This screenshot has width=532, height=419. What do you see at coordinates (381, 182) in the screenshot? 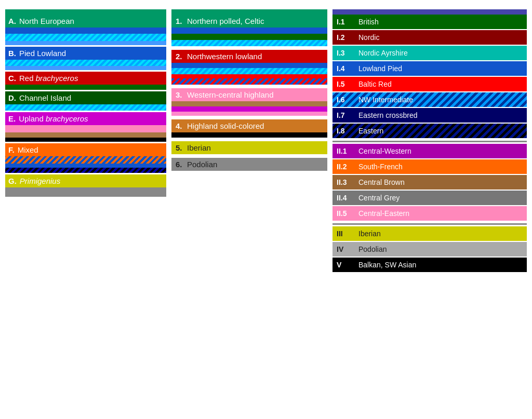
I see `ecgdc-label-1-2: Central Brown` at bounding box center [381, 182].